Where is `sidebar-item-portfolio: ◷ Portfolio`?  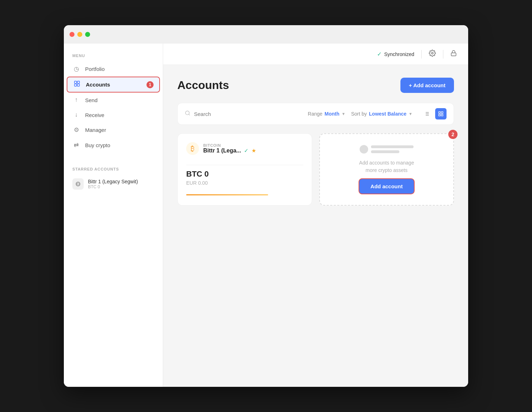
sidebar-item-portfolio: ◷ Portfolio is located at coordinates (113, 69).